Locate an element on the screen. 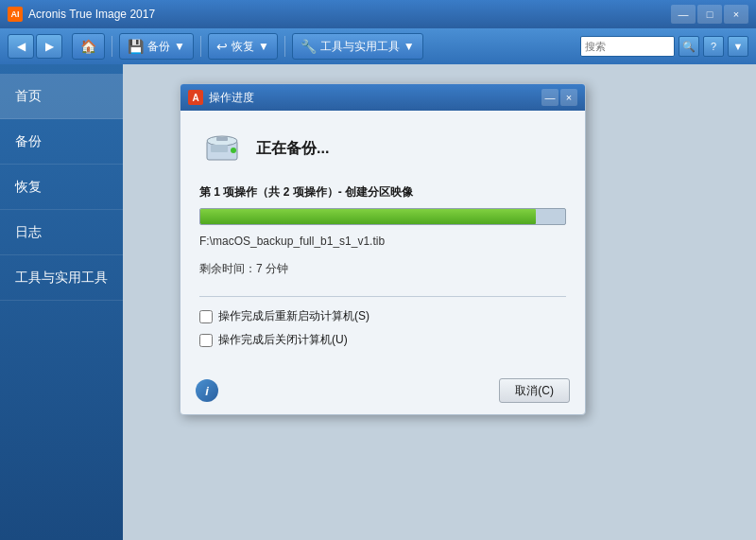 This screenshot has width=756, height=540. menu-button: ▼ is located at coordinates (738, 46).